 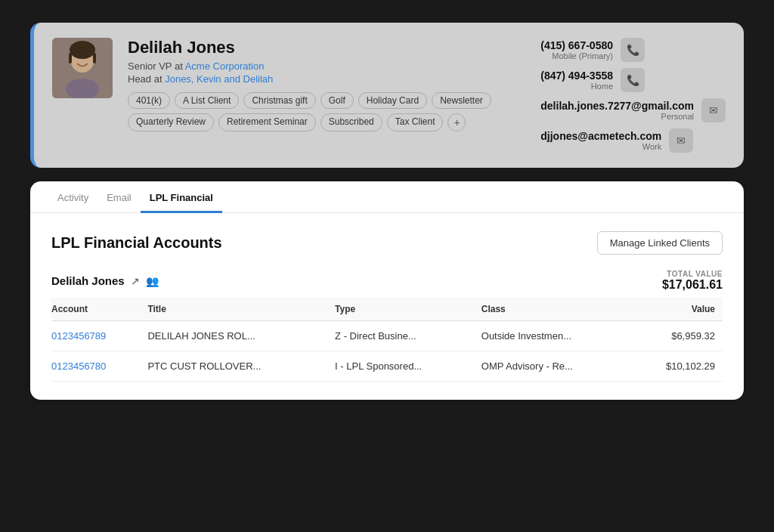 What do you see at coordinates (207, 101) in the screenshot?
I see `tag: A List Client` at bounding box center [207, 101].